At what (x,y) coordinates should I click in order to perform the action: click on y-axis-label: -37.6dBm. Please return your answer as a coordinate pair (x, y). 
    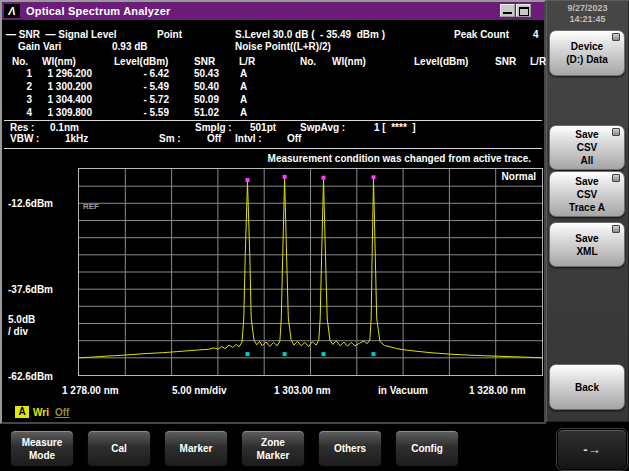
    Looking at the image, I should click on (30, 290).